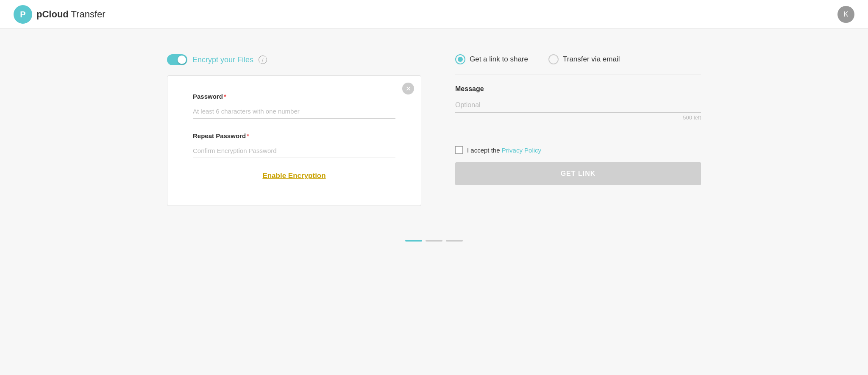 The height and width of the screenshot is (375, 868). Describe the element at coordinates (578, 75) in the screenshot. I see `divider` at that location.